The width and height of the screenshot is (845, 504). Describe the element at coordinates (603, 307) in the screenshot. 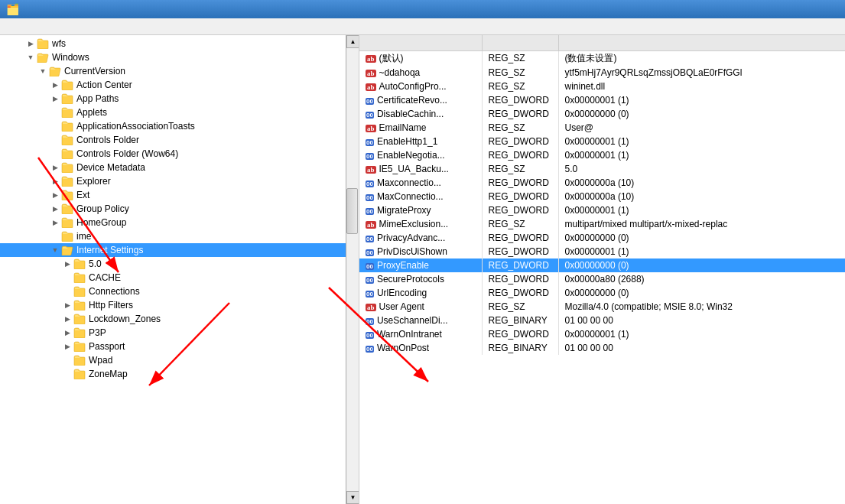

I see `table-row: abUser Agent REG_SZ Mozilla/4.0 (compati…` at that location.